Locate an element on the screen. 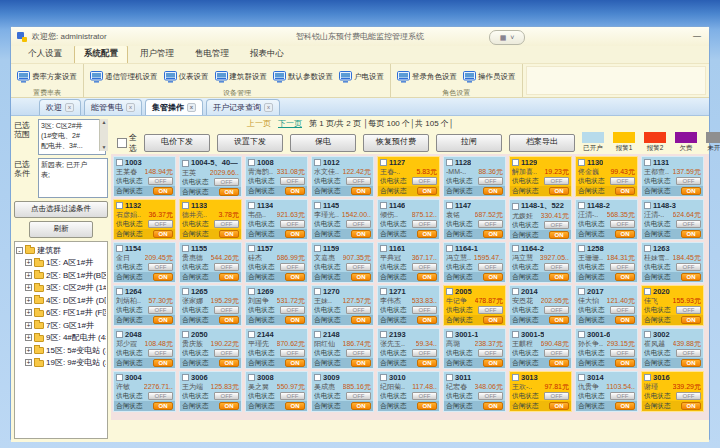 The image size is (720, 448). meter-card: 1148-3 汪清-.. 624.64元 供电状态 OFF is located at coordinates (672, 220).